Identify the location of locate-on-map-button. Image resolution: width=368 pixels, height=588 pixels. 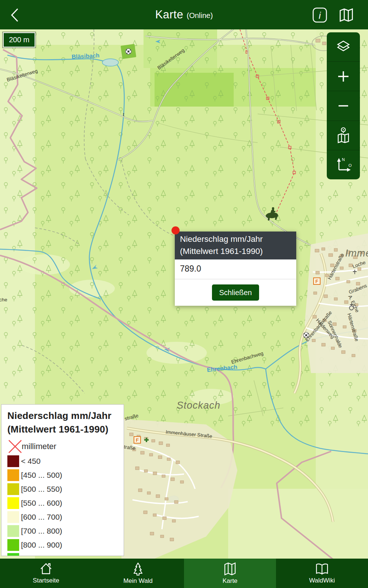
(343, 136).